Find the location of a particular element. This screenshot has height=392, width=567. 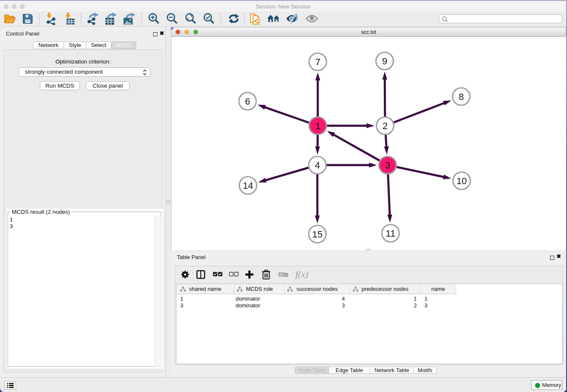

svg-text: 2 is located at coordinates (385, 126).